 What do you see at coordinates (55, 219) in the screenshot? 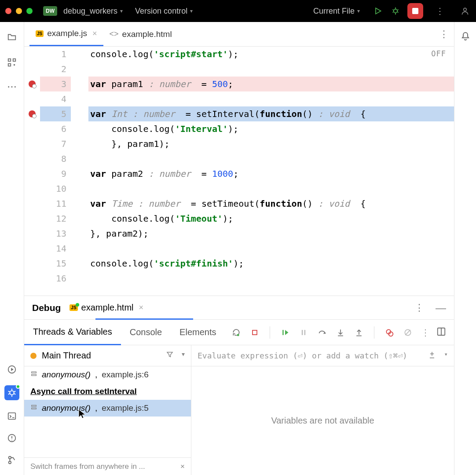
I see `line-number: 12` at bounding box center [55, 219].